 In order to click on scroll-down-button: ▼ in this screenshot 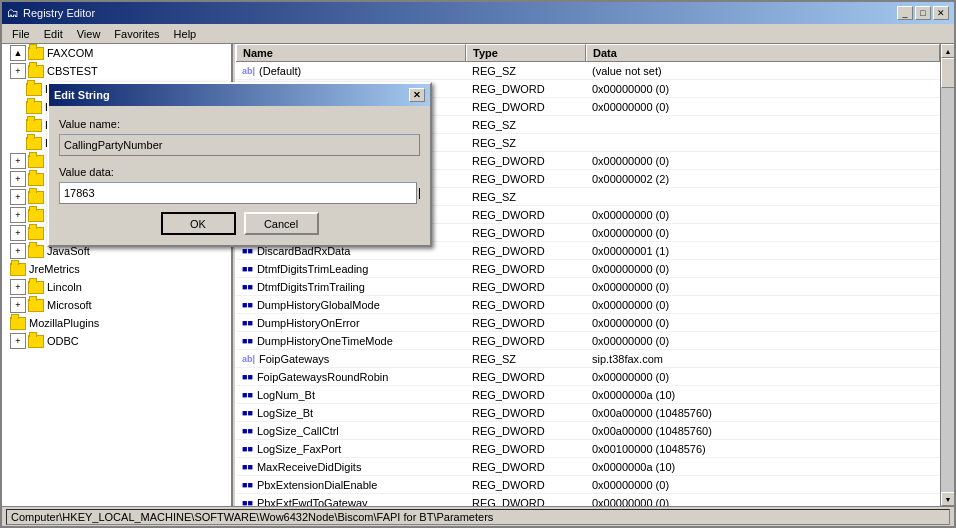, I will do `click(948, 499)`.